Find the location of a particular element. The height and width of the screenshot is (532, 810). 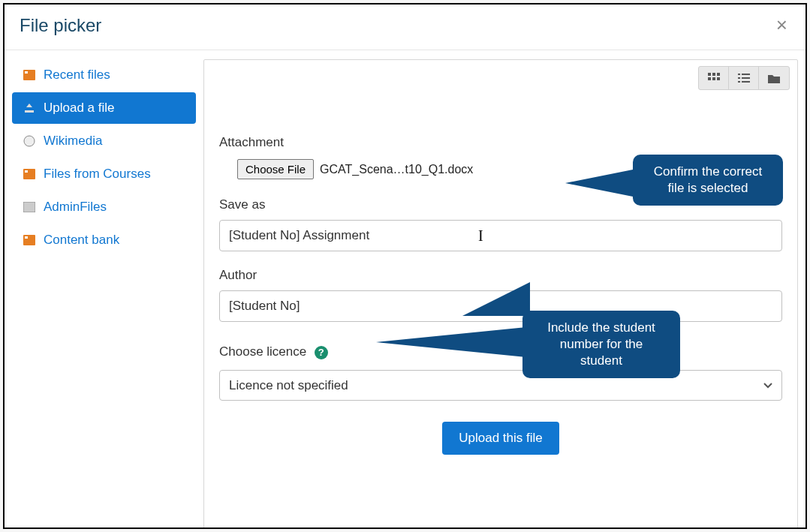

close-icon: × is located at coordinates (782, 25).